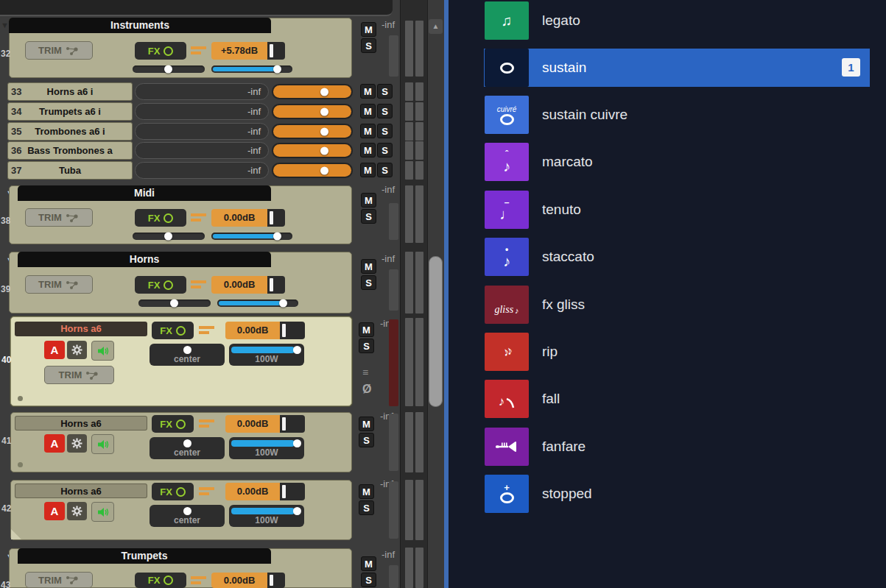 This screenshot has width=886, height=588. I want to click on folder-header-horns: Horns, so click(144, 259).